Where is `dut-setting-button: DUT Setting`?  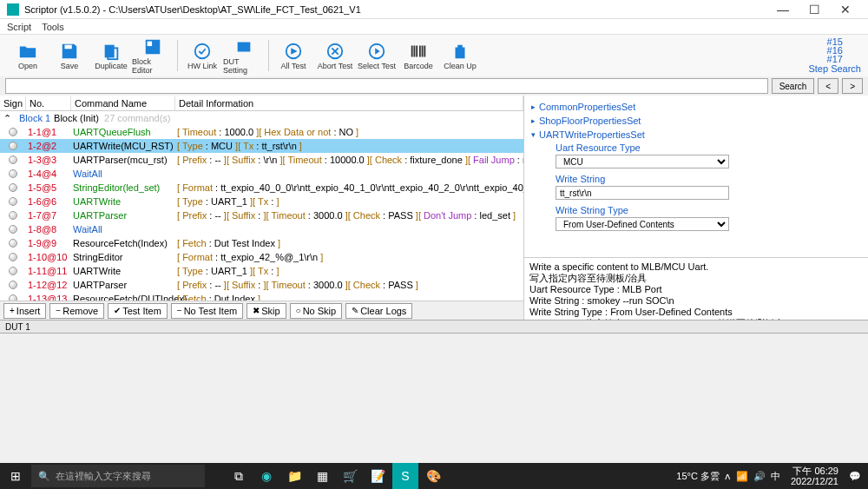 dut-setting-button: DUT Setting is located at coordinates (244, 56).